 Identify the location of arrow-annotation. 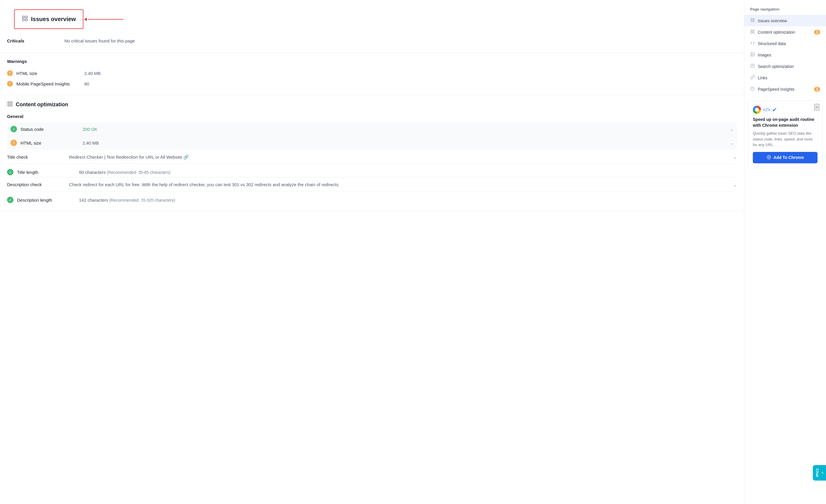
(104, 19).